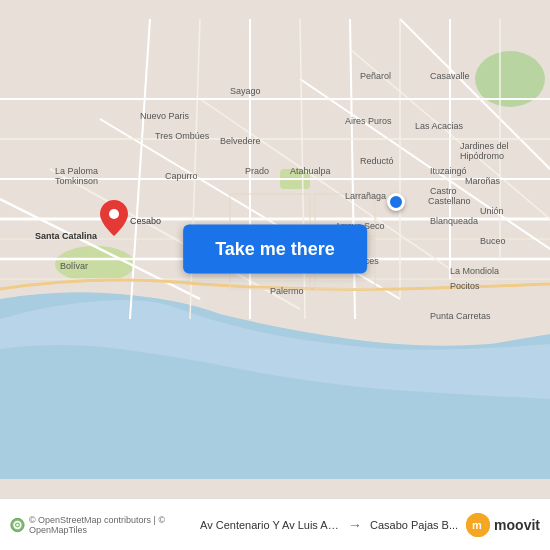 This screenshot has height=550, width=550. What do you see at coordinates (329, 525) in the screenshot?
I see `route-info-area: Av Centenario Y Av Luis Alberto ... → Ca…` at bounding box center [329, 525].